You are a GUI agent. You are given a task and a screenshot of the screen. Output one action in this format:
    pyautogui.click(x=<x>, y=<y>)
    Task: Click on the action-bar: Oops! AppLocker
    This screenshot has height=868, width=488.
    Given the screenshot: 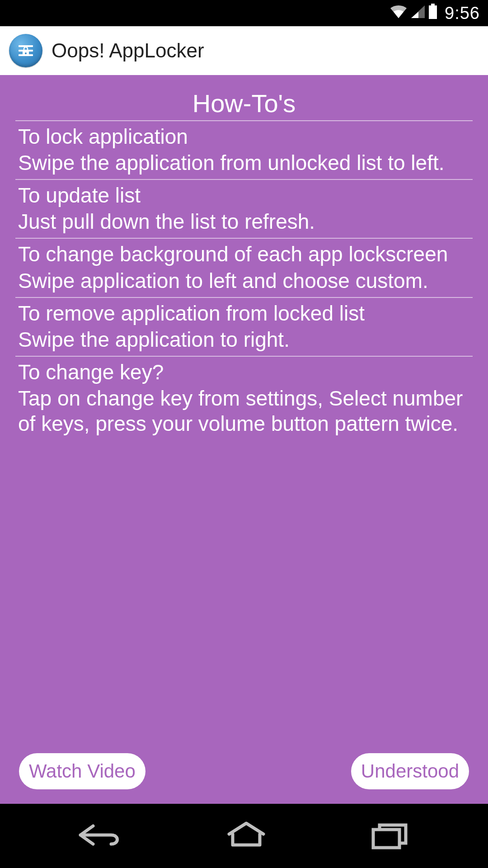 What is the action you would take?
    pyautogui.click(x=244, y=51)
    